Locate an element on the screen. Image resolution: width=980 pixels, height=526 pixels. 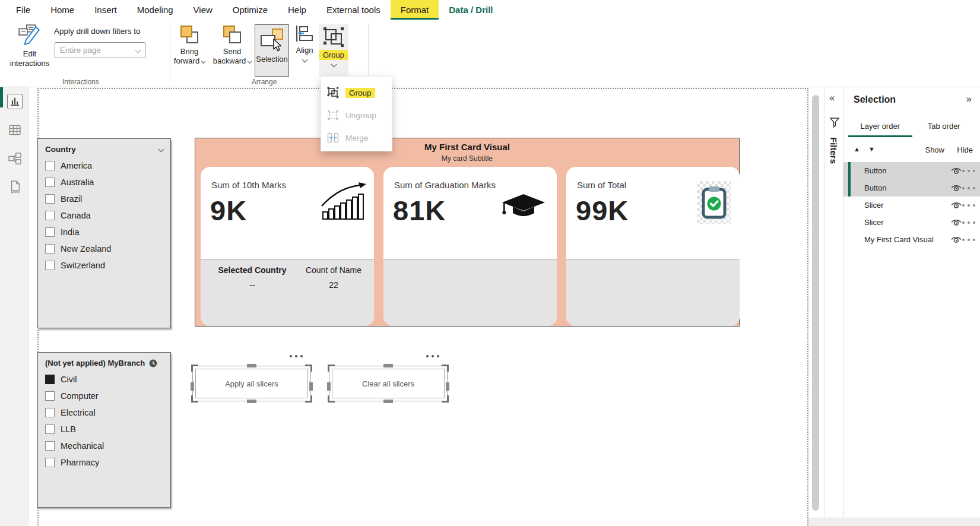
slicer-option-civil: Civil is located at coordinates (104, 379).